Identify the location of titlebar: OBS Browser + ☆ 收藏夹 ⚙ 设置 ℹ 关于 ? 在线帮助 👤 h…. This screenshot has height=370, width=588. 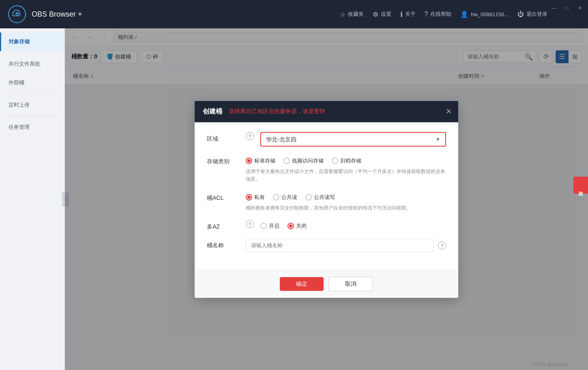
(294, 14).